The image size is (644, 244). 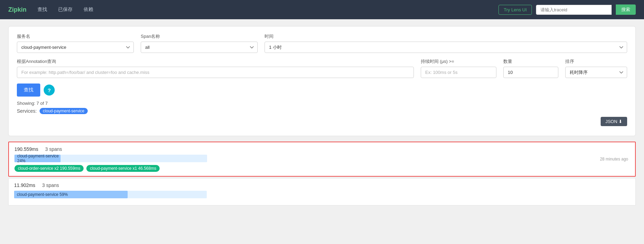 What do you see at coordinates (596, 68) in the screenshot?
I see `sort-group: 排序 耗时降序` at bounding box center [596, 68].